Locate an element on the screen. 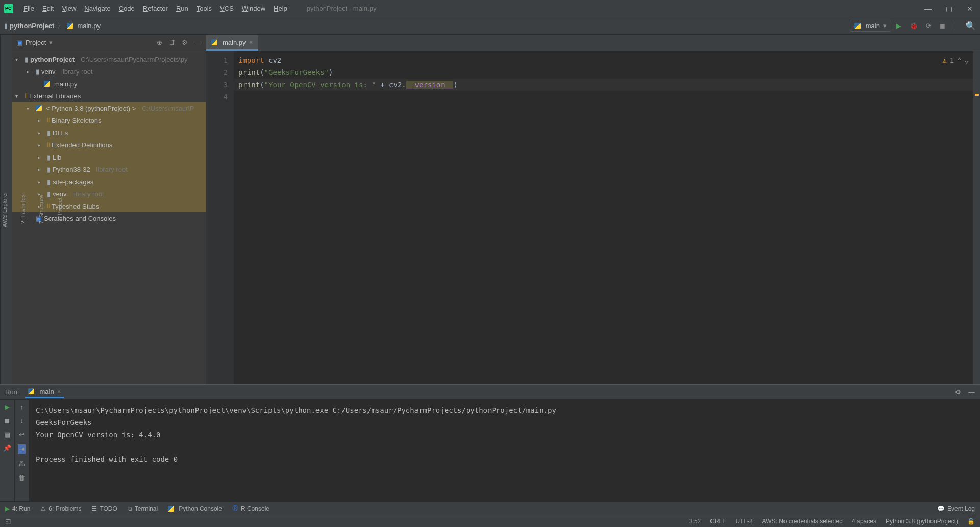  maximize-icon: ▢ is located at coordinates (949, 9).